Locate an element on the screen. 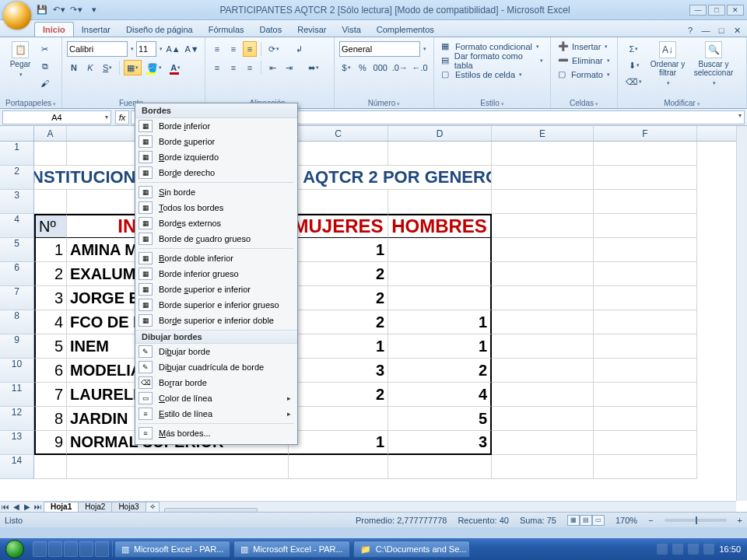 This screenshot has height=560, width=747. cell: 2 is located at coordinates (338, 274).